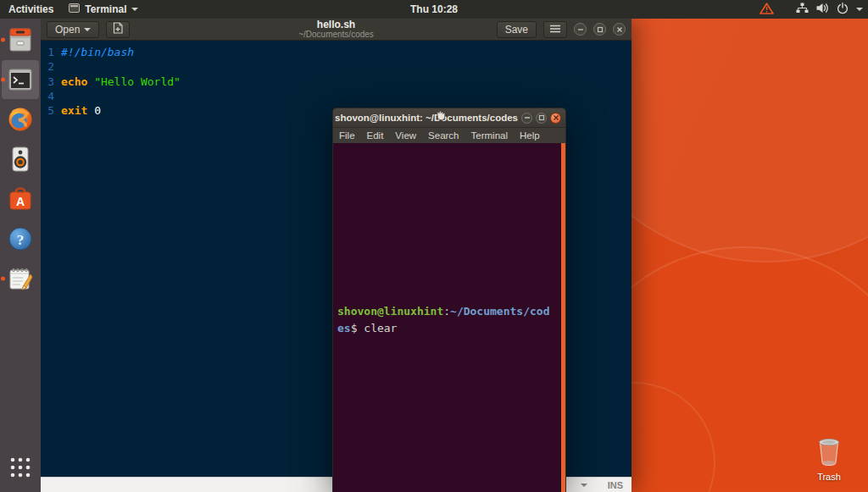 Image resolution: width=868 pixels, height=492 pixels. I want to click on gedit-close-button, so click(619, 29).